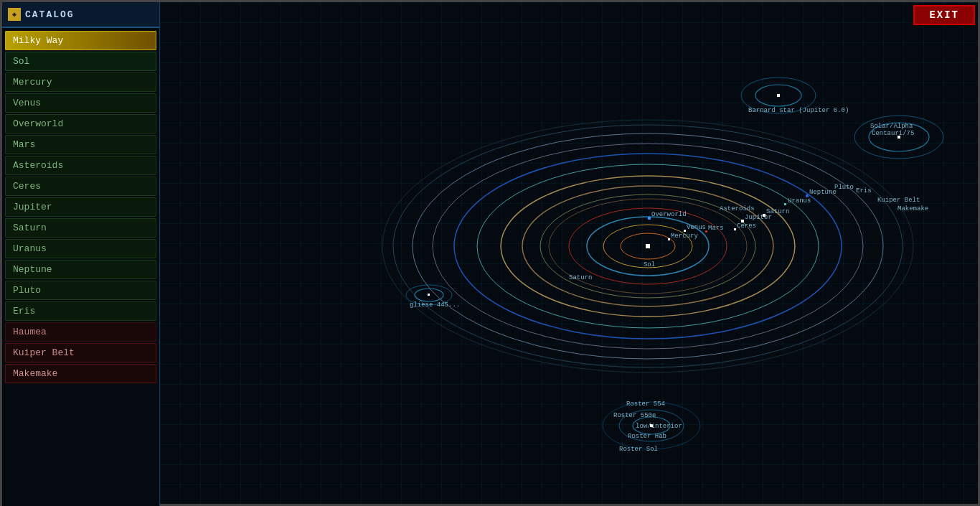 This screenshot has width=980, height=506. Describe the element at coordinates (80, 62) in the screenshot. I see `sidebar-item-sol: Sol` at that location.